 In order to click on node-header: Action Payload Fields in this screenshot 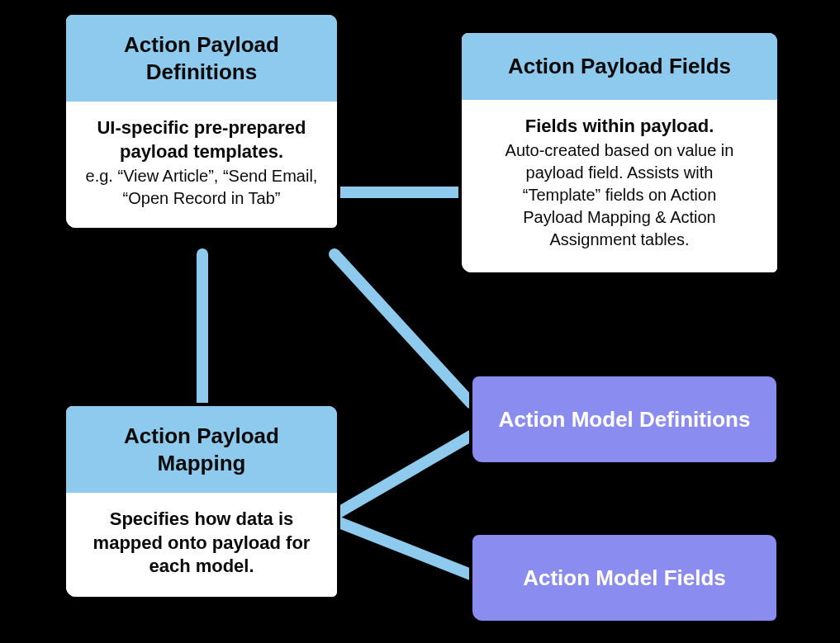, I will do `click(619, 66)`.